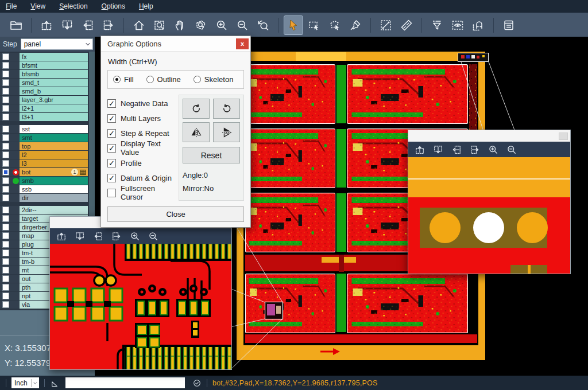  I want to click on select-cursor-icon, so click(293, 25).